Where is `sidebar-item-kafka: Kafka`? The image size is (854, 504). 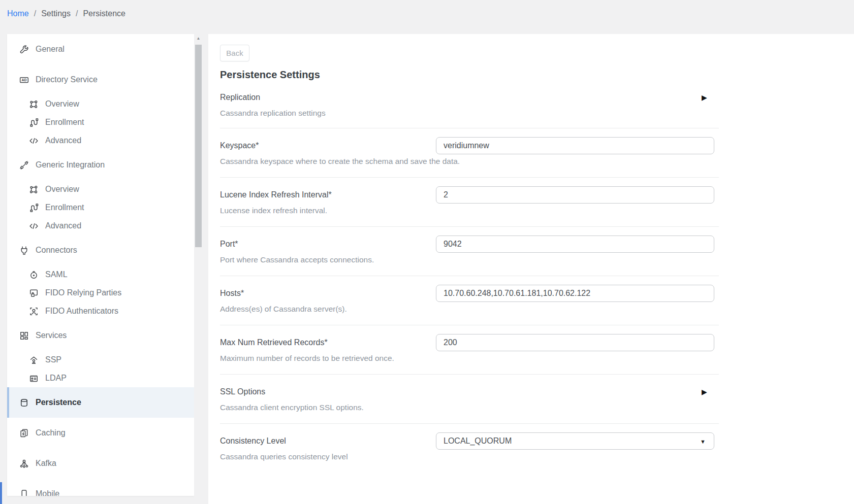 sidebar-item-kafka: Kafka is located at coordinates (101, 463).